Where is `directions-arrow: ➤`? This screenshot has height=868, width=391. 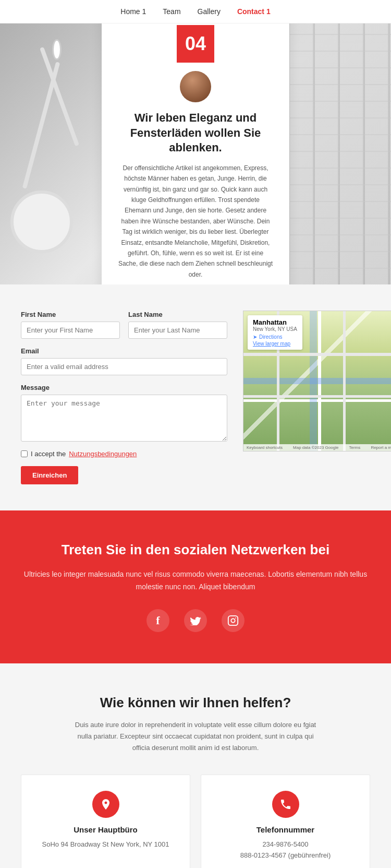 directions-arrow: ➤ is located at coordinates (255, 337).